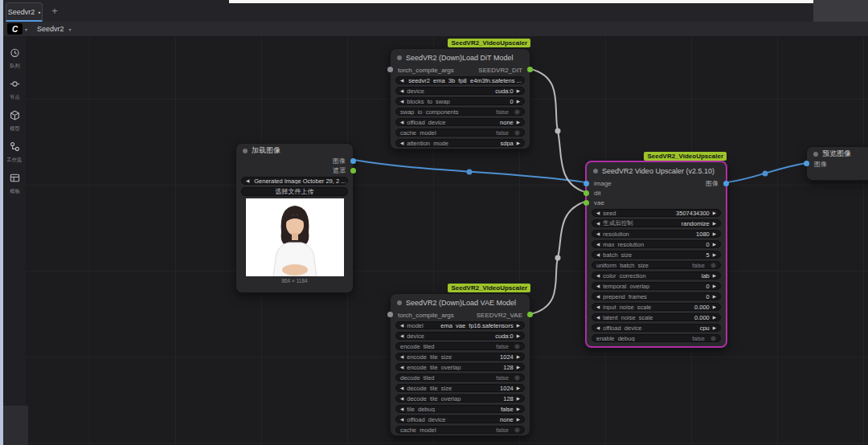  What do you see at coordinates (460, 409) in the screenshot?
I see `widget-tile-debug: ◀tile_debugfalse▶` at bounding box center [460, 409].